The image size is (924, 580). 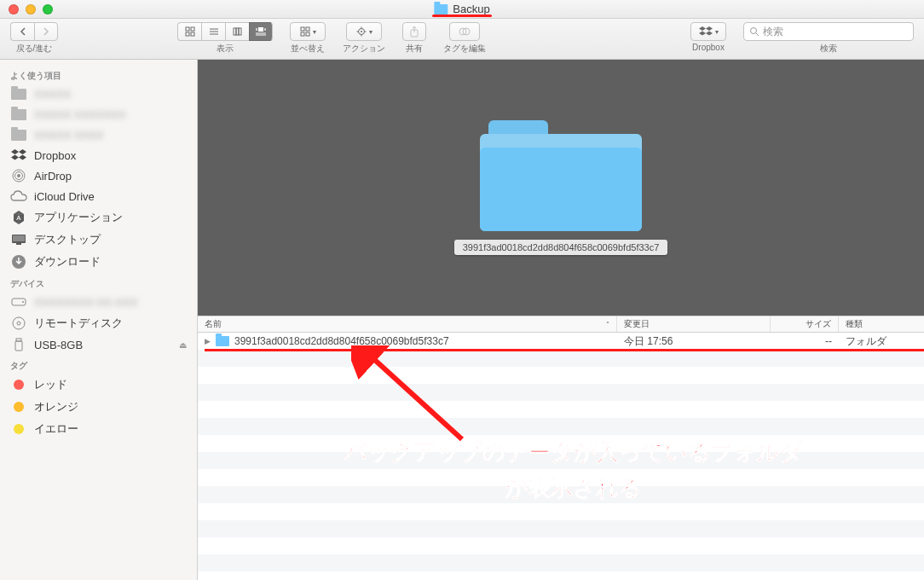 I want to click on action-label: アクション, so click(x=364, y=49).